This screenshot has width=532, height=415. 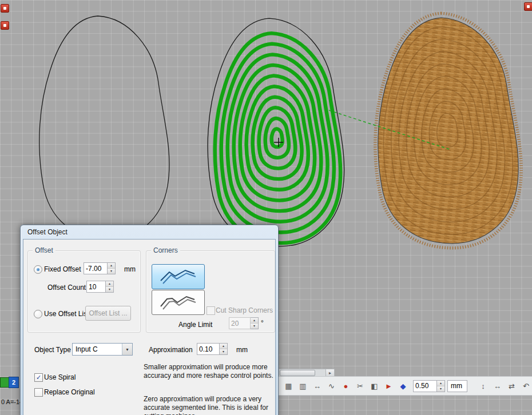 What do you see at coordinates (262, 323) in the screenshot?
I see `angle-limit-unit: °` at bounding box center [262, 323].